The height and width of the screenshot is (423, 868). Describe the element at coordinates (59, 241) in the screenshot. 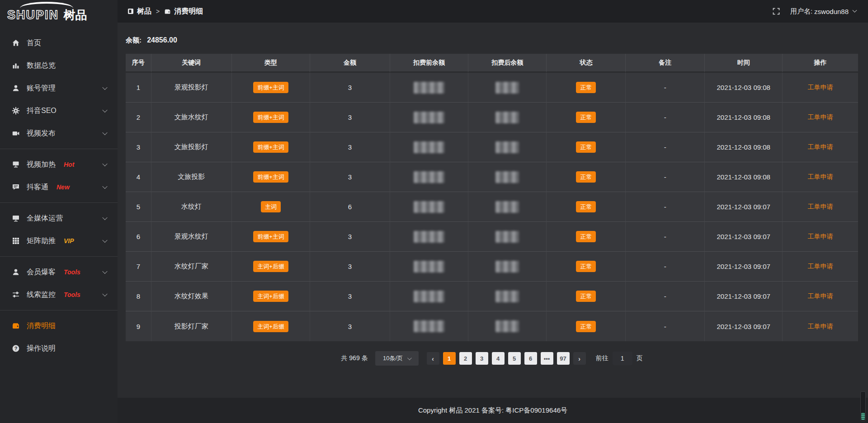

I see `sidebar-item-matrix-boost: 矩阵助推 VIP` at that location.